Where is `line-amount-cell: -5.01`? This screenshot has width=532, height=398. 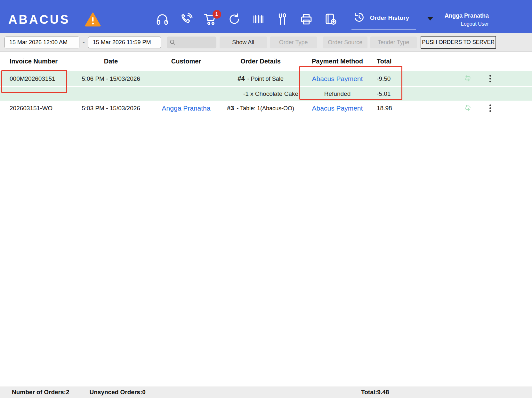
line-amount-cell: -5.01 is located at coordinates (389, 94).